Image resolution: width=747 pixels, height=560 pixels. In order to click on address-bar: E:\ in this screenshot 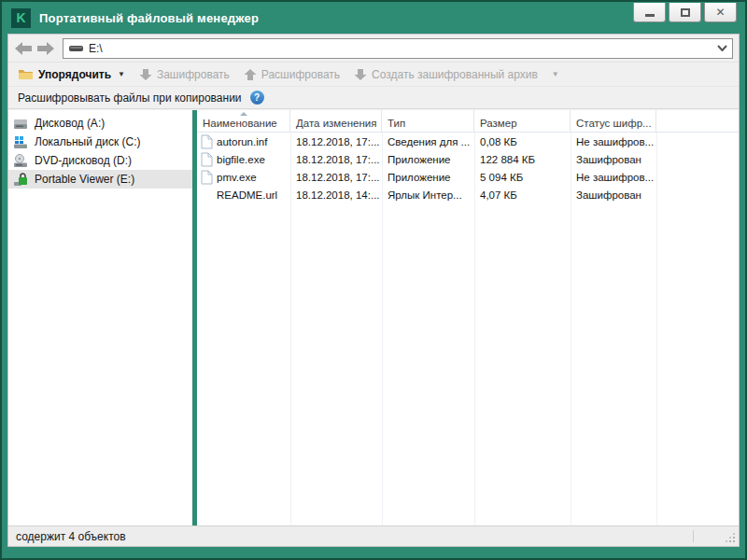, I will do `click(398, 49)`.